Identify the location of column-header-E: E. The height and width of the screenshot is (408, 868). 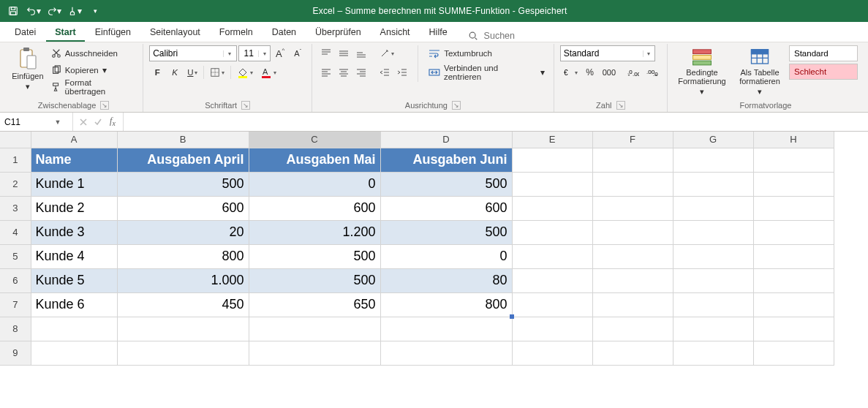
(552, 140).